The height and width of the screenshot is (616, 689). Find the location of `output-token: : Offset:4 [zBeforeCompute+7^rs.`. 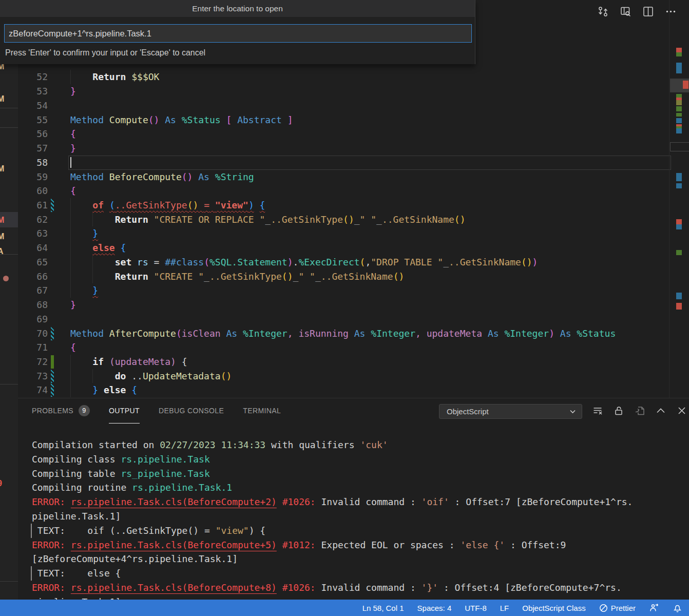

output-token: : Offset:4 [zBeforeCompute+7^rs. is located at coordinates (530, 587).